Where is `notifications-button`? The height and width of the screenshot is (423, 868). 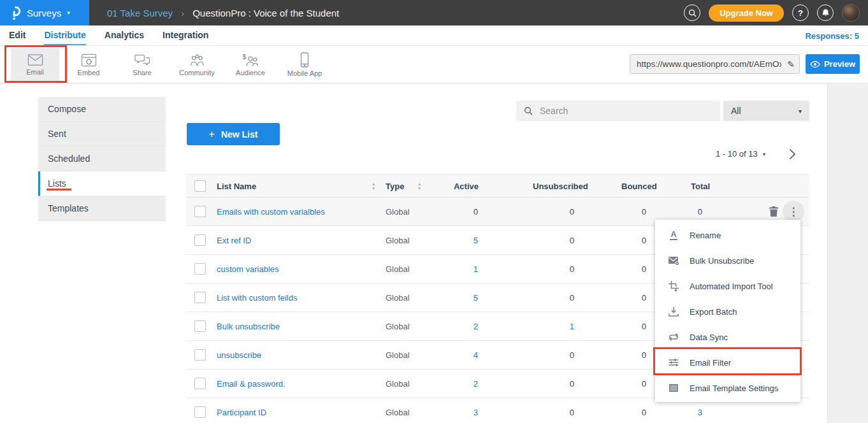
notifications-button is located at coordinates (825, 13).